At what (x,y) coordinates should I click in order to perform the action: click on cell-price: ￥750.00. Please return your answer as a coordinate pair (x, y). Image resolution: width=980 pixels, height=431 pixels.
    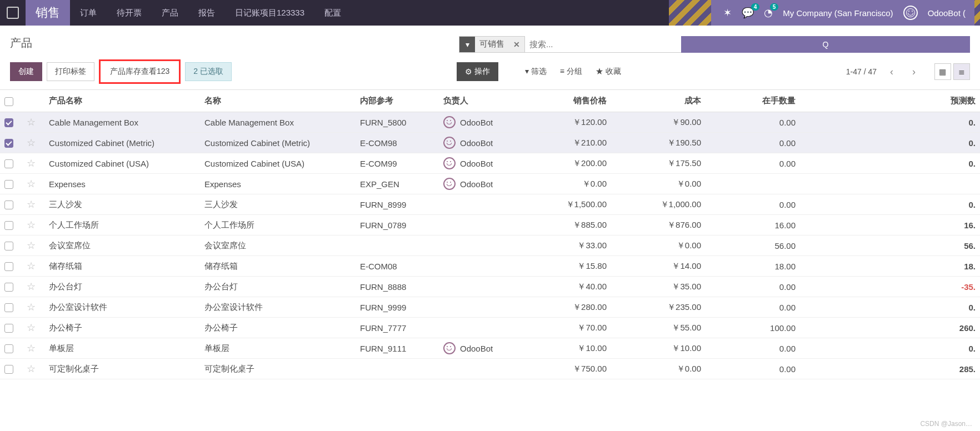
    Looking at the image, I should click on (572, 369).